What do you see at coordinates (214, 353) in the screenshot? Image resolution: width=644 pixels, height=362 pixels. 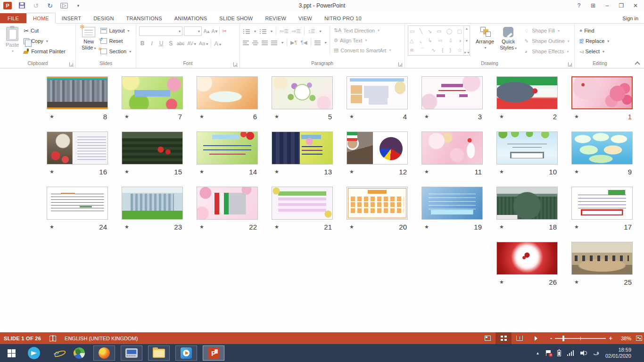 I see `taskbar-powerpoint-button: P` at bounding box center [214, 353].